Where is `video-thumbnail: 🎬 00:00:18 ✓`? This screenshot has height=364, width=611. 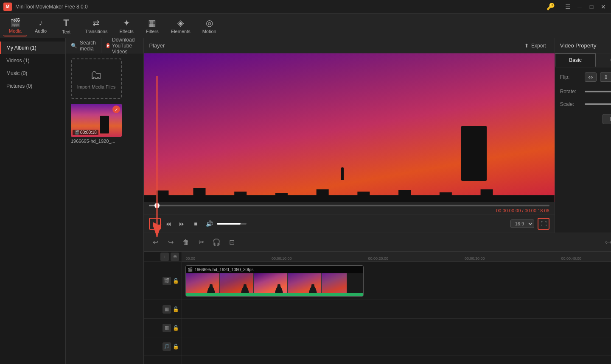 video-thumbnail: 🎬 00:00:18 ✓ is located at coordinates (96, 120).